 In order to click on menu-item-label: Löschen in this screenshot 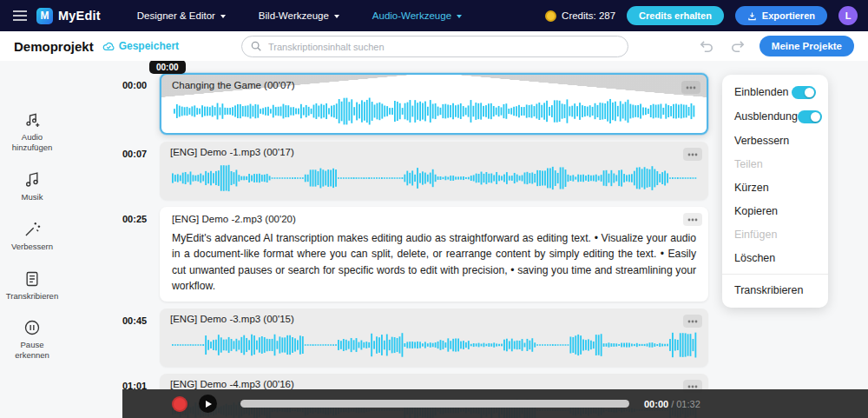, I will do `click(755, 258)`.